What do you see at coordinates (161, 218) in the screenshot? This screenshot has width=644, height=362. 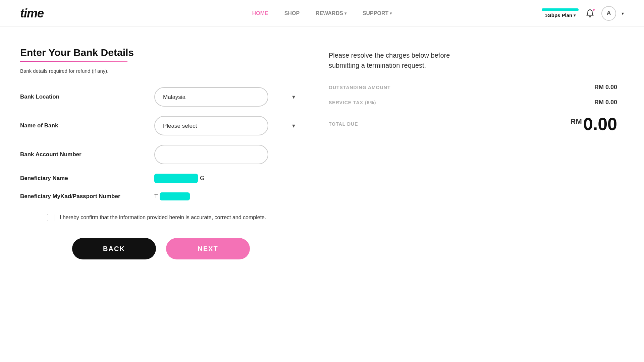 I see `confirm-row: I hereby confirm that the information pr…` at bounding box center [161, 218].